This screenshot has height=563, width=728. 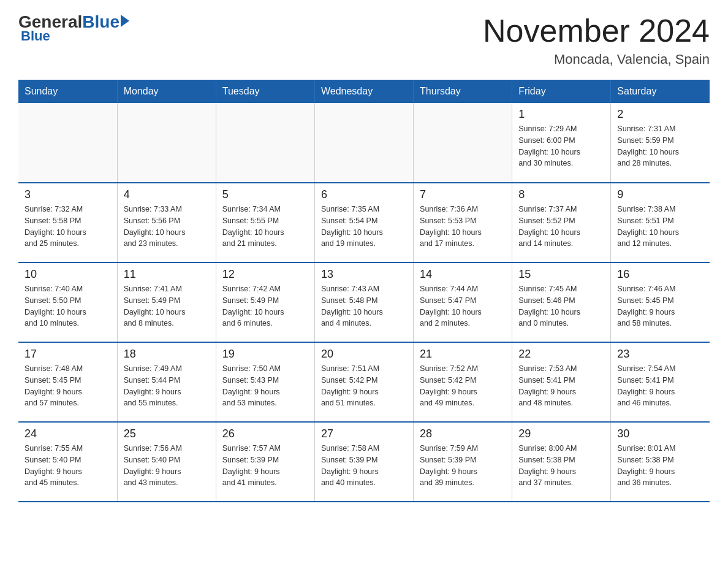 I want to click on calendar-day-cell: 21Sunrise: 7:52 AM Sunset: 5:42 PM Dayli…, so click(x=463, y=382).